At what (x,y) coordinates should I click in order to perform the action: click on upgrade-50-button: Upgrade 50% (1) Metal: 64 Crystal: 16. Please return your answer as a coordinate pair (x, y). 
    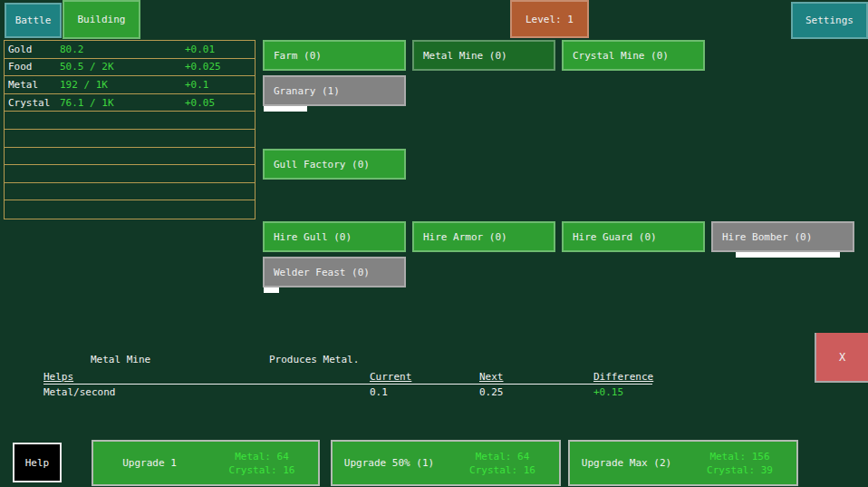
    Looking at the image, I should click on (446, 463).